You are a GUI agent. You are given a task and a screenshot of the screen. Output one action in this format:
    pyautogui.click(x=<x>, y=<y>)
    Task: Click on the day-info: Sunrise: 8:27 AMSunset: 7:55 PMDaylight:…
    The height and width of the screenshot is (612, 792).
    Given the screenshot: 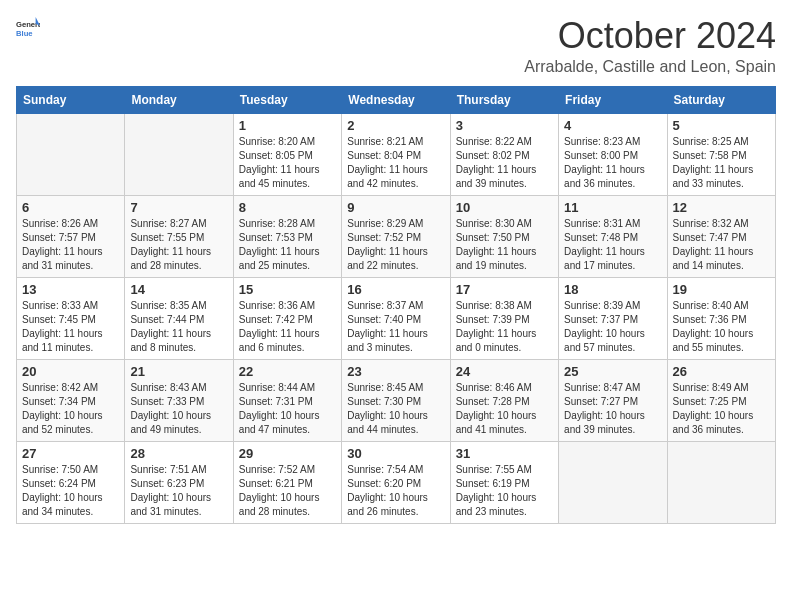 What is the action you would take?
    pyautogui.click(x=178, y=245)
    